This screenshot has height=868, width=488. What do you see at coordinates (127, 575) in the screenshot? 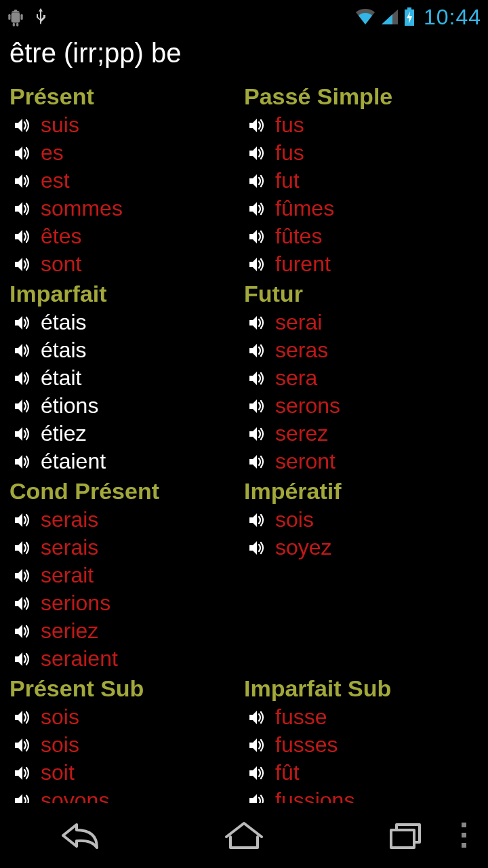
I see `conjugation-row: serait` at bounding box center [127, 575].